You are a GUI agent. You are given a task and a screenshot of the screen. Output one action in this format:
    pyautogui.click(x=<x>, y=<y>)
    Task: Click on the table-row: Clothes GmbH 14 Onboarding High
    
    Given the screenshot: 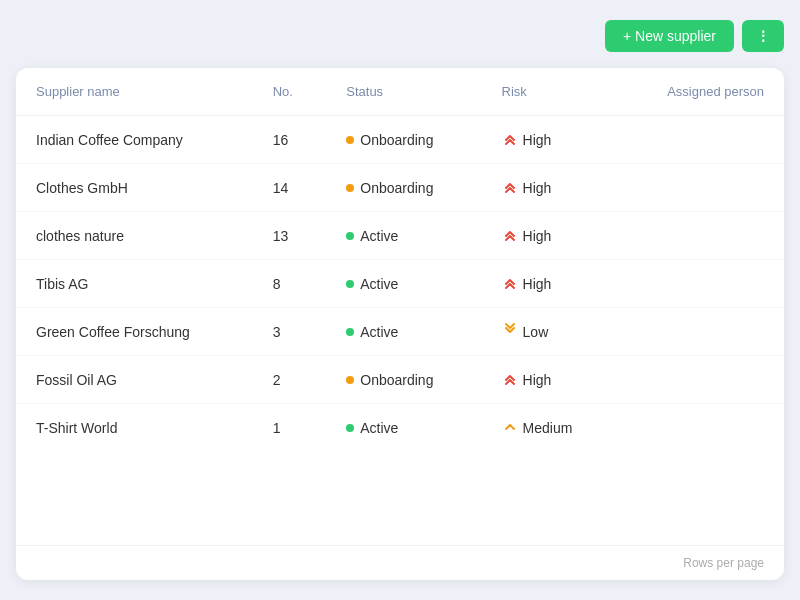 What is the action you would take?
    pyautogui.click(x=400, y=188)
    